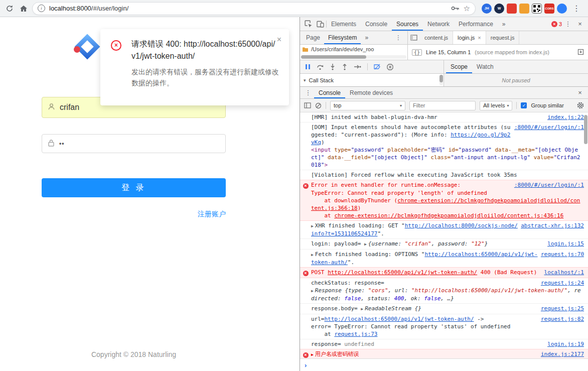 This screenshot has width=588, height=371. Describe the element at coordinates (313, 38) in the screenshot. I see `tab-page: Page` at that location.